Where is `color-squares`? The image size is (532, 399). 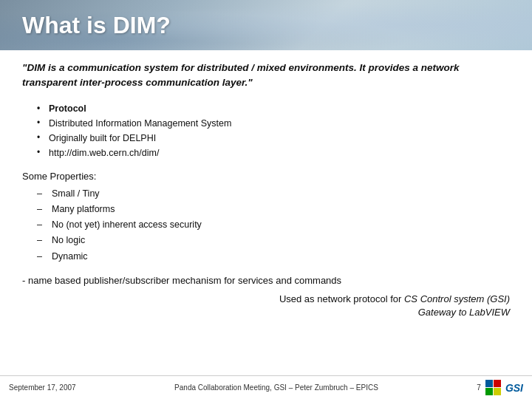 color-squares is located at coordinates (494, 387).